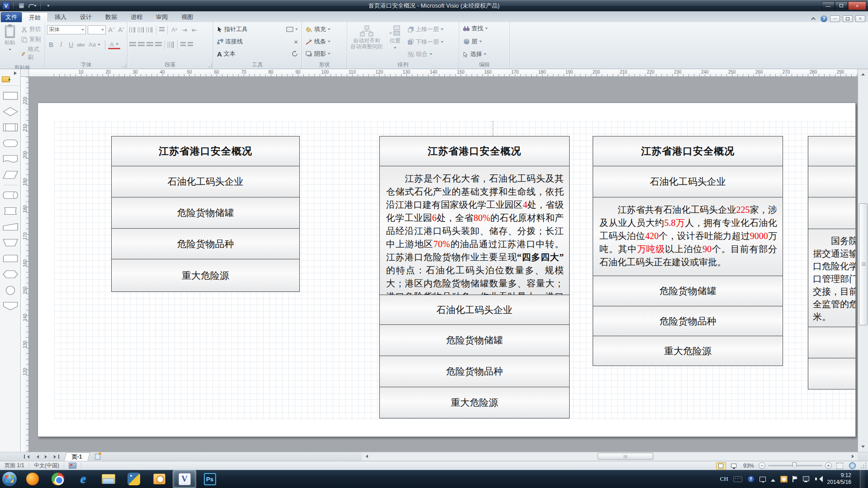 This screenshot has height=488, width=868. What do you see at coordinates (134, 479) in the screenshot?
I see `taskbar-app-python` at bounding box center [134, 479].